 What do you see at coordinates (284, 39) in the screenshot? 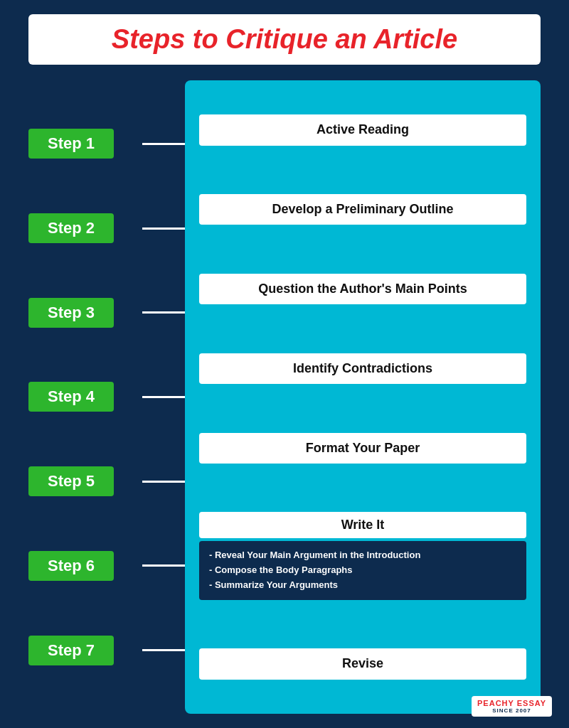
I see `page-title: Steps to Critique an Article` at bounding box center [284, 39].